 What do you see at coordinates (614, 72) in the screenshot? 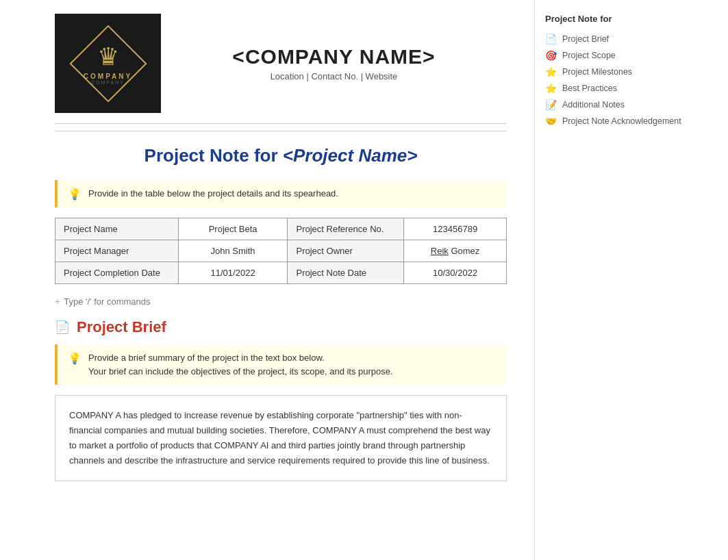
I see `sidebar-item-milestones: ⭐ Project Milestones` at bounding box center [614, 72].